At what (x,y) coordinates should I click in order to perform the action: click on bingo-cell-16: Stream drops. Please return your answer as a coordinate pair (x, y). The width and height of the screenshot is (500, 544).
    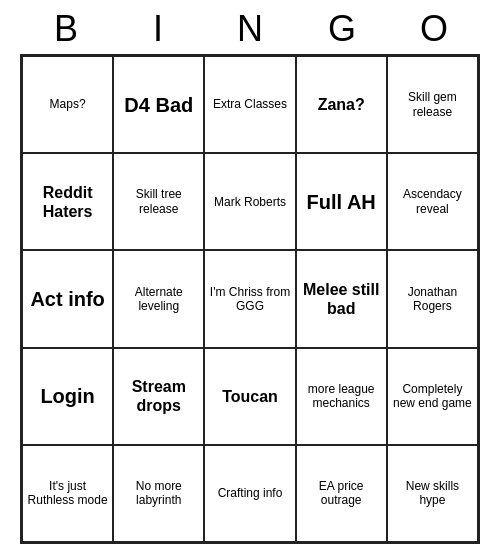
    Looking at the image, I should click on (158, 396).